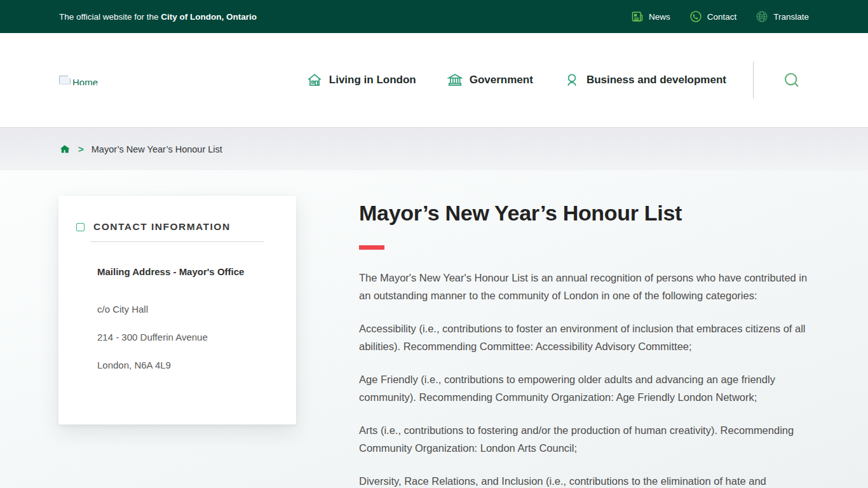 This screenshot has width=868, height=488. I want to click on home-logo-broken-image: Home, so click(79, 80).